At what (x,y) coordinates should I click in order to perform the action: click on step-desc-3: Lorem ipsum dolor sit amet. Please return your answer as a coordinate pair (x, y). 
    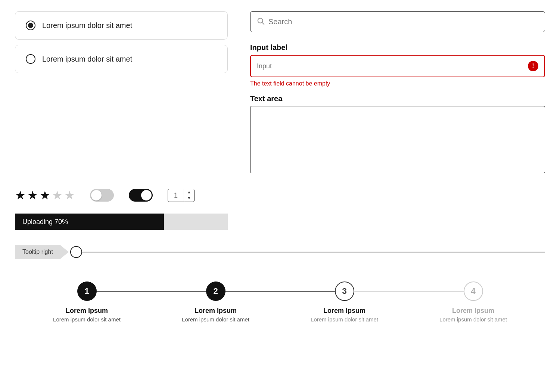
    Looking at the image, I should click on (344, 320).